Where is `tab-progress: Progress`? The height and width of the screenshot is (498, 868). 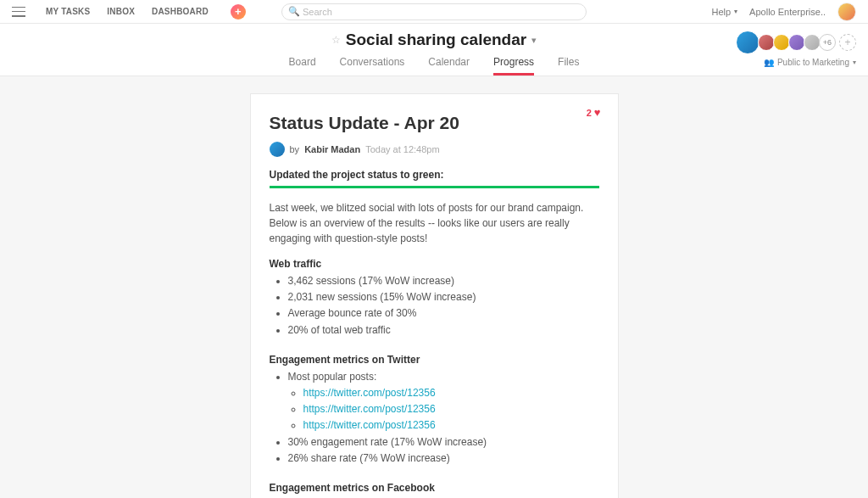
tab-progress: Progress is located at coordinates (514, 64).